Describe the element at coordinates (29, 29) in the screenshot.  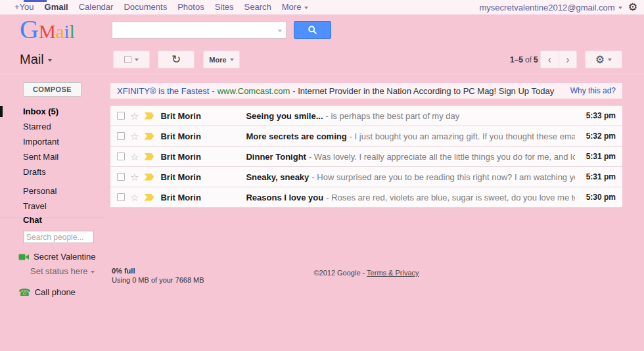
I see `logo-letter: G` at that location.